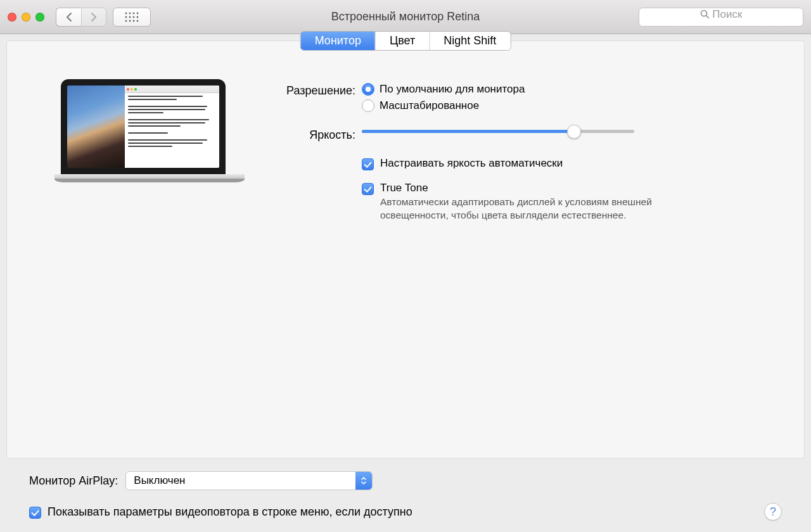 The image size is (811, 532). What do you see at coordinates (721, 17) in the screenshot?
I see `search-wrap: Поиск` at bounding box center [721, 17].